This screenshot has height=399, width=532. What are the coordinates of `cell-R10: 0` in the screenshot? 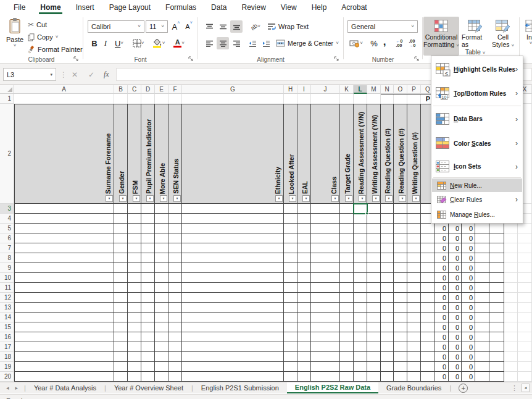 It's located at (441, 278).